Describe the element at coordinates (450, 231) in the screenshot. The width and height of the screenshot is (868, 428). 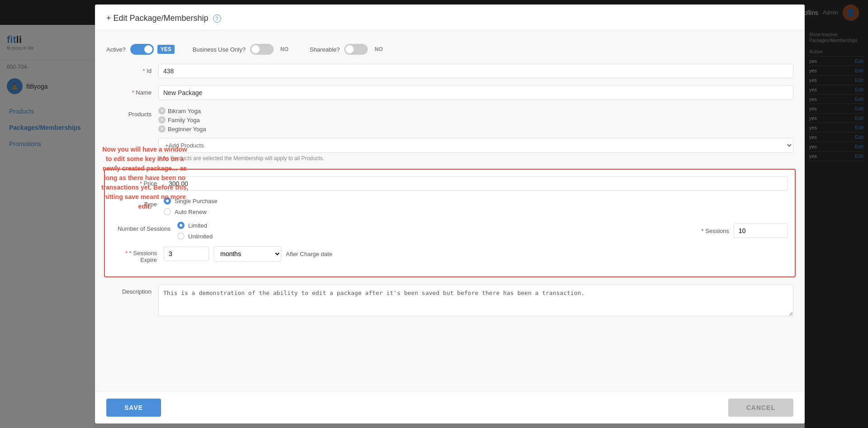
I see `sessions-row: Number of Sessions Limited Unlimited` at that location.